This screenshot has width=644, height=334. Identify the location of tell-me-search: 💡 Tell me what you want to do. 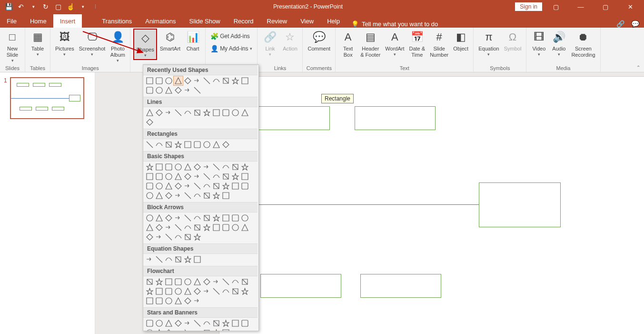
(395, 24).